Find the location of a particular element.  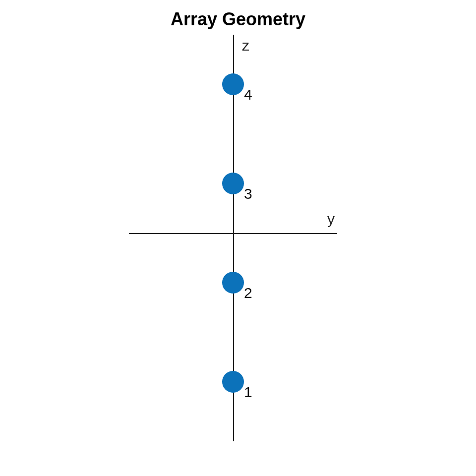

z-axis-label: z is located at coordinates (246, 46).